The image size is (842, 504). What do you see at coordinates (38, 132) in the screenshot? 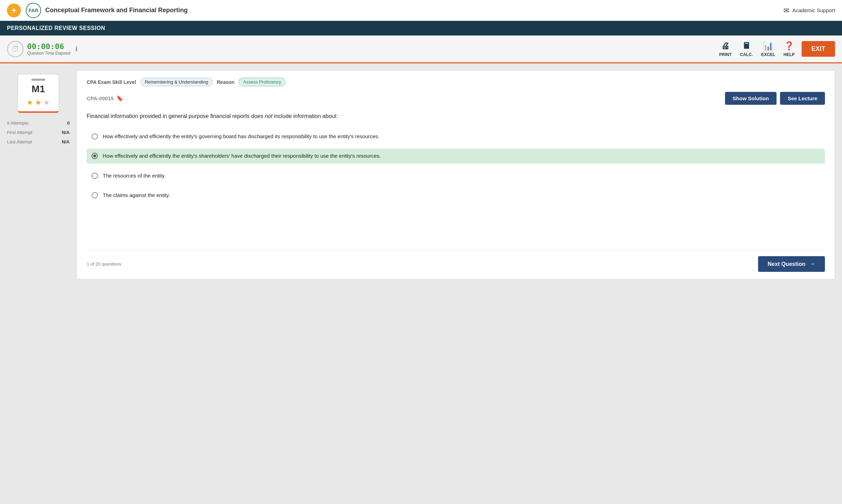
I see `first-attempt-row: First Attempt N/A` at bounding box center [38, 132].